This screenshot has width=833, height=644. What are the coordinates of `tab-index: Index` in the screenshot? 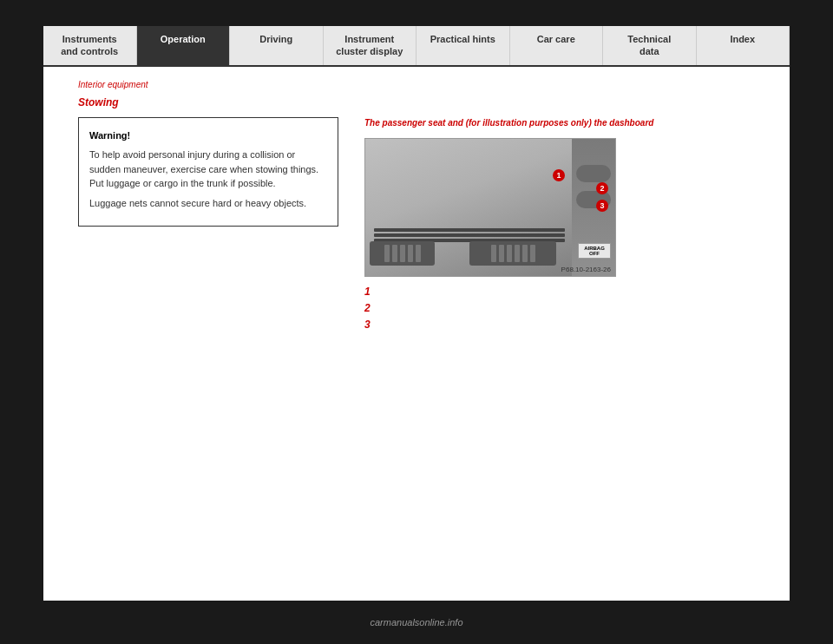 It's located at (744, 45).